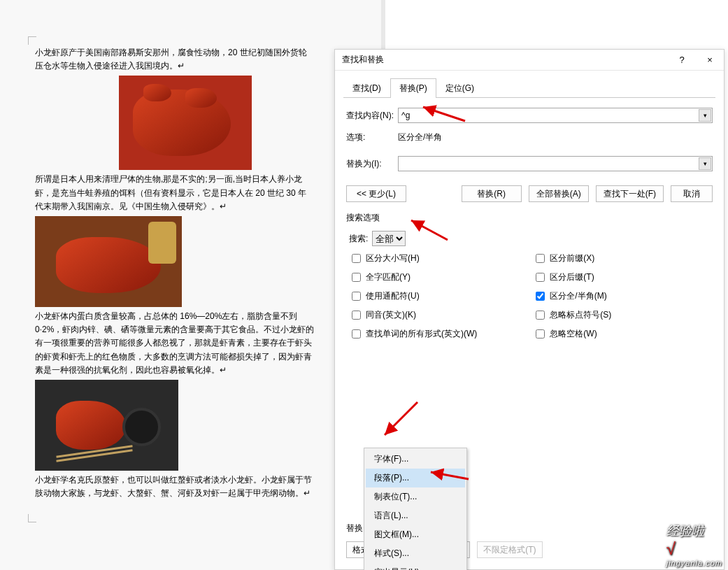 Image resolution: width=728 pixels, height=570 pixels. I want to click on checkbox-option: 忽略标点符号(S), so click(572, 315).